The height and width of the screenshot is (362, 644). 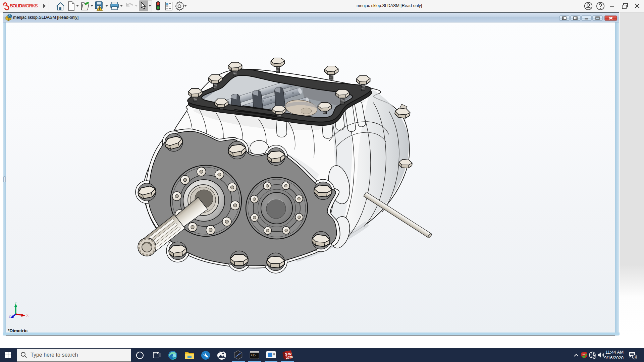 I want to click on svg-text: Y, so click(x=16, y=303).